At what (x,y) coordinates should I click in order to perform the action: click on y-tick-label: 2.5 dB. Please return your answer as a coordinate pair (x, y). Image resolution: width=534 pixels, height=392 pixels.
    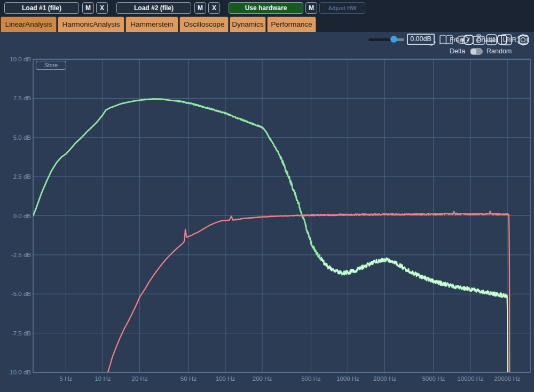
    Looking at the image, I should click on (22, 177).